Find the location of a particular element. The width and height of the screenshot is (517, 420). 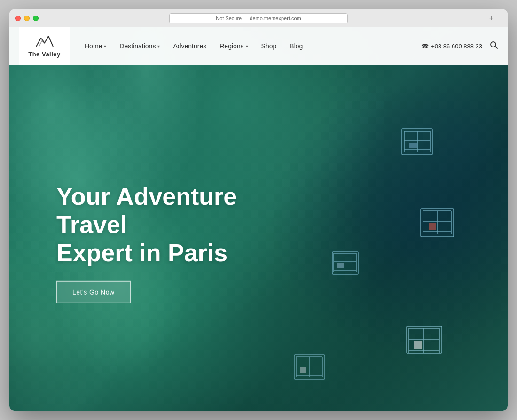

logo-text: The Valley is located at coordinates (44, 54).